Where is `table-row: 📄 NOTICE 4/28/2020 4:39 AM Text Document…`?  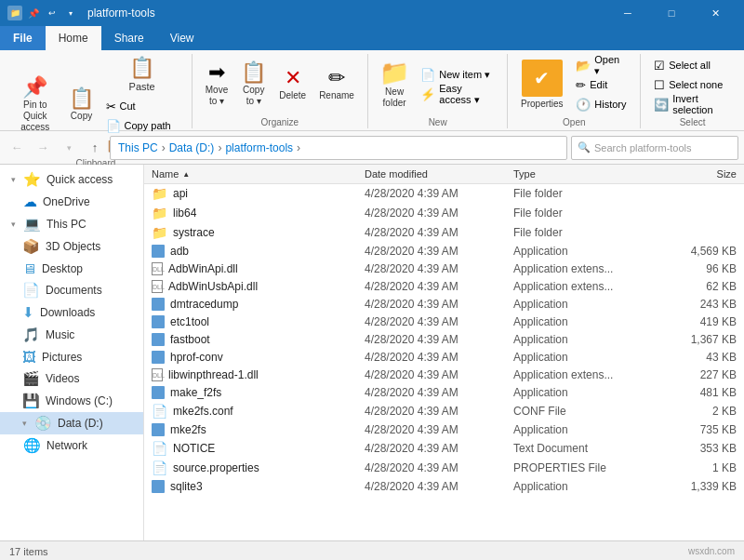 table-row: 📄 NOTICE 4/28/2020 4:39 AM Text Document… is located at coordinates (445, 448).